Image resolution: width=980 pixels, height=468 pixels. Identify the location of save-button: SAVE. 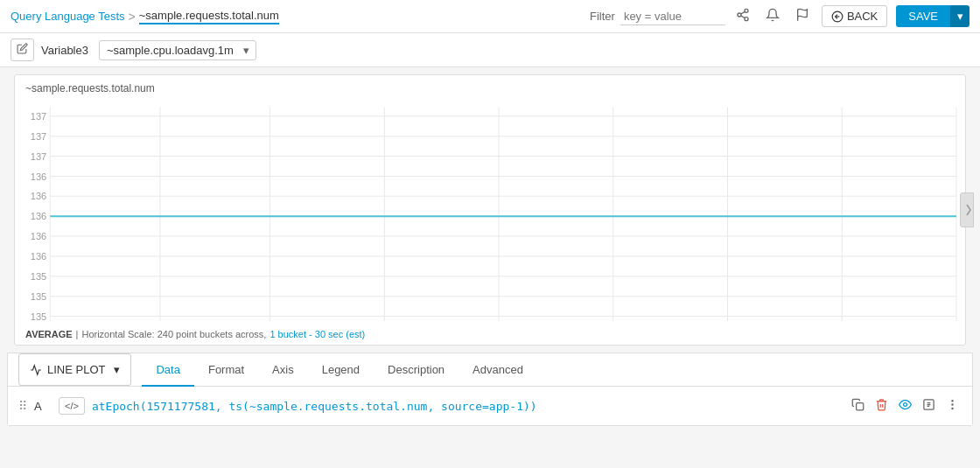
(923, 16).